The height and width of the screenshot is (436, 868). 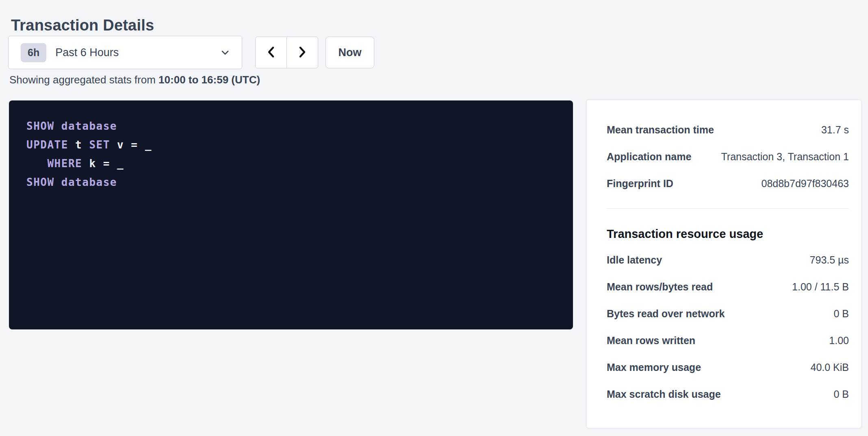 I want to click on resource-usage-rows: Idle latency793.5 µsMean rows/bytes read…, so click(x=728, y=327).